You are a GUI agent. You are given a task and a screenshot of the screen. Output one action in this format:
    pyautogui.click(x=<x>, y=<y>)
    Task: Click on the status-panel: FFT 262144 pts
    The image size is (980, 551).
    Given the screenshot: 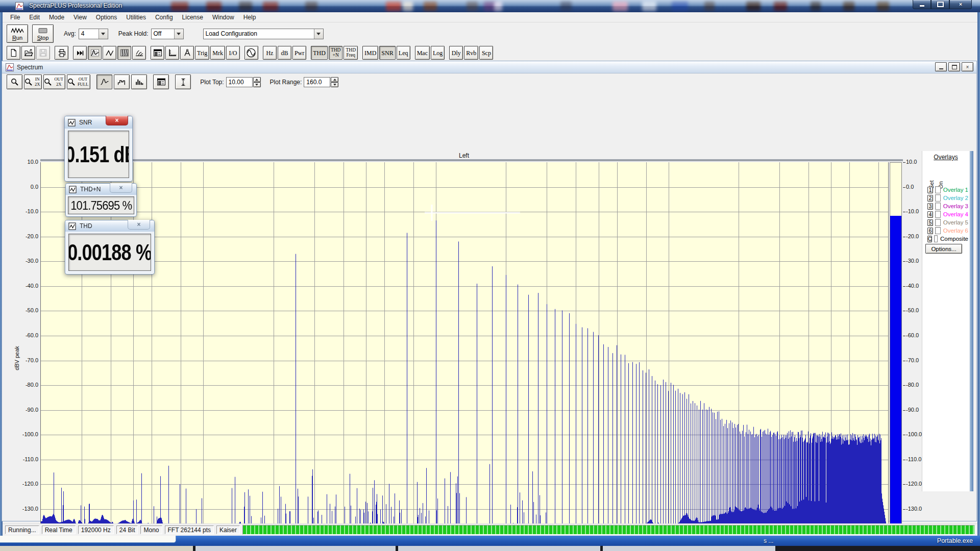 What is the action you would take?
    pyautogui.click(x=190, y=530)
    